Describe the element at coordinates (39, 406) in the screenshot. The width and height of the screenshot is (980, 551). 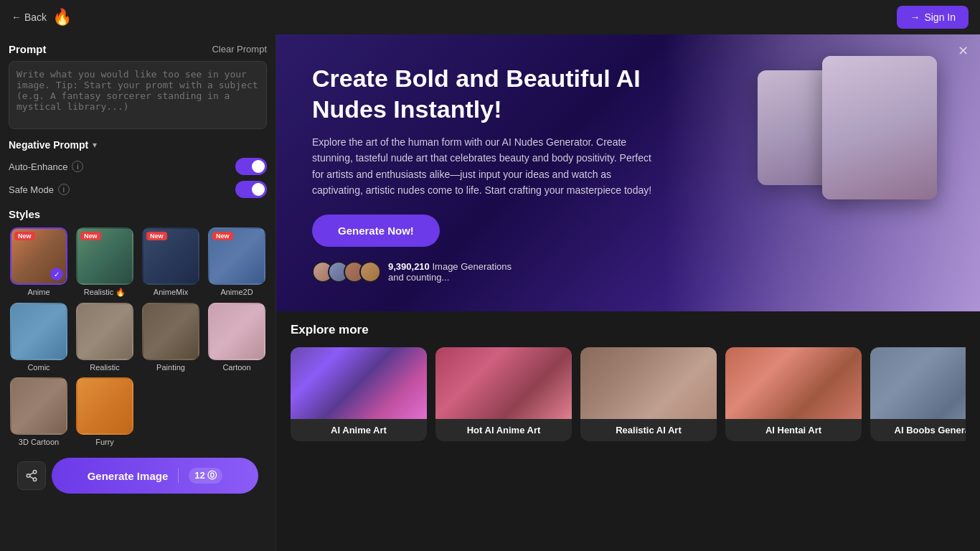
I see `style-thumb-3dcartoon` at that location.